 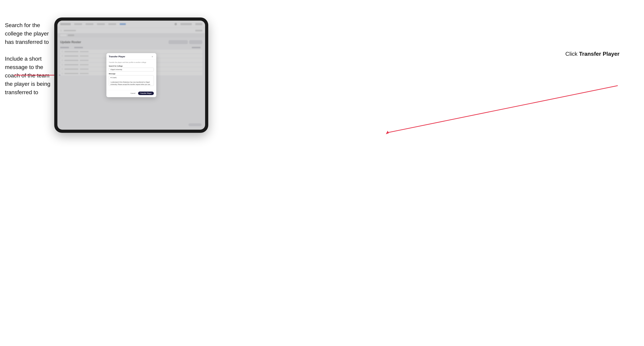 What do you see at coordinates (30, 63) in the screenshot?
I see `annotation-left: Search for the college the player has tr…` at bounding box center [30, 63].